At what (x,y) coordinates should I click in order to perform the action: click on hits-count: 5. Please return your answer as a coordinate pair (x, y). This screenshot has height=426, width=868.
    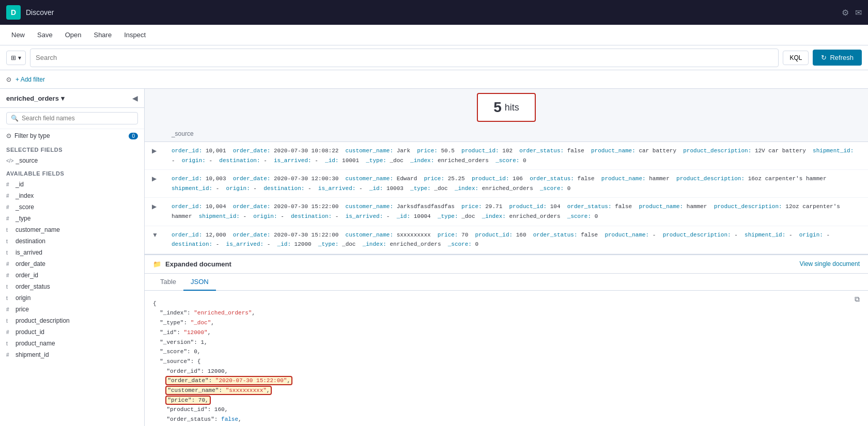
    Looking at the image, I should click on (498, 107).